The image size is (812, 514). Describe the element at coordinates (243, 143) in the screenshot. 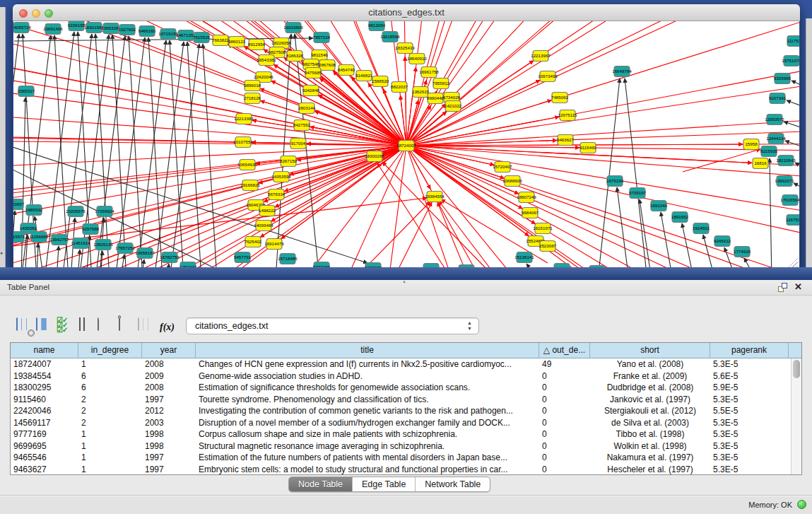

I see `network-node: 10107554` at that location.